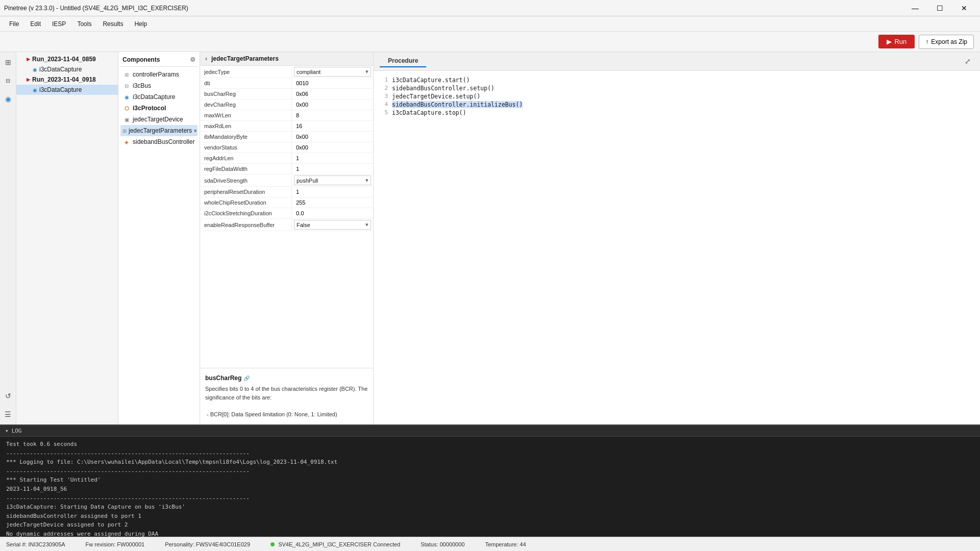 Image resolution: width=980 pixels, height=551 pixels. I want to click on statusbar: Serial #: INI3C230905A Fw revision: FW00…, so click(490, 544).